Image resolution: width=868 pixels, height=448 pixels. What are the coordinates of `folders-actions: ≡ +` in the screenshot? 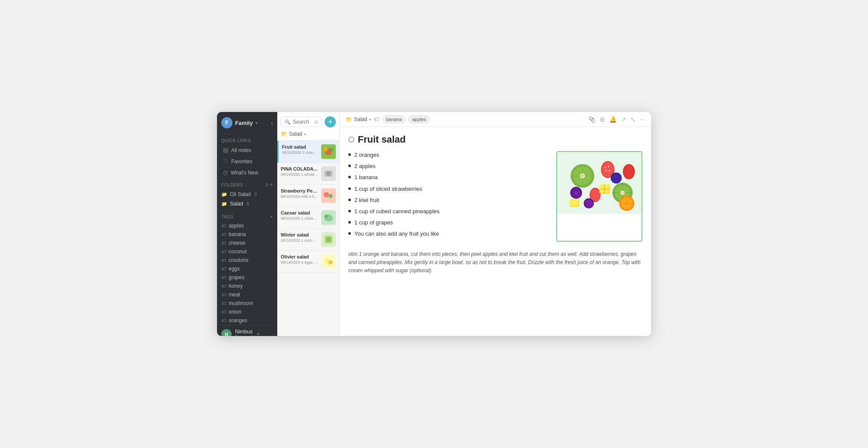 It's located at (269, 185).